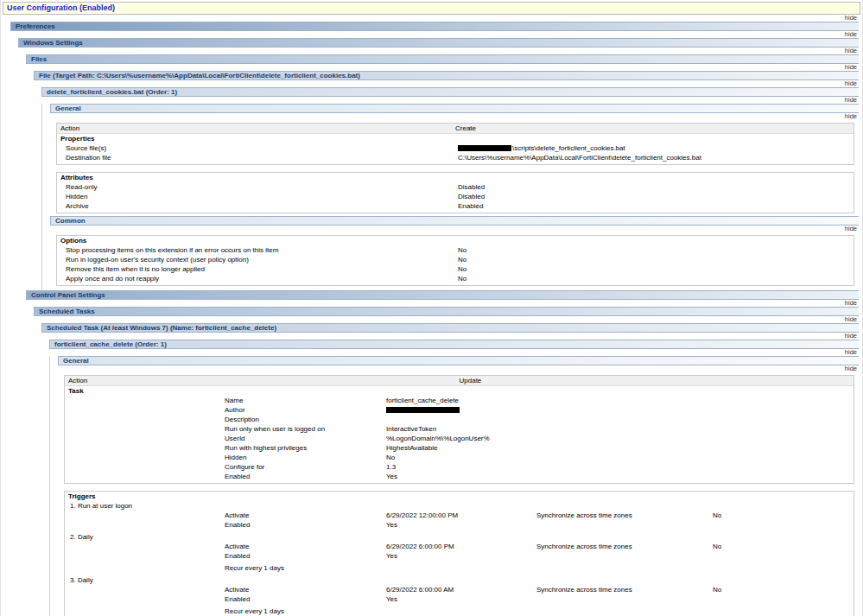  I want to click on hide-link-scheduled-tasks: hide, so click(851, 320).